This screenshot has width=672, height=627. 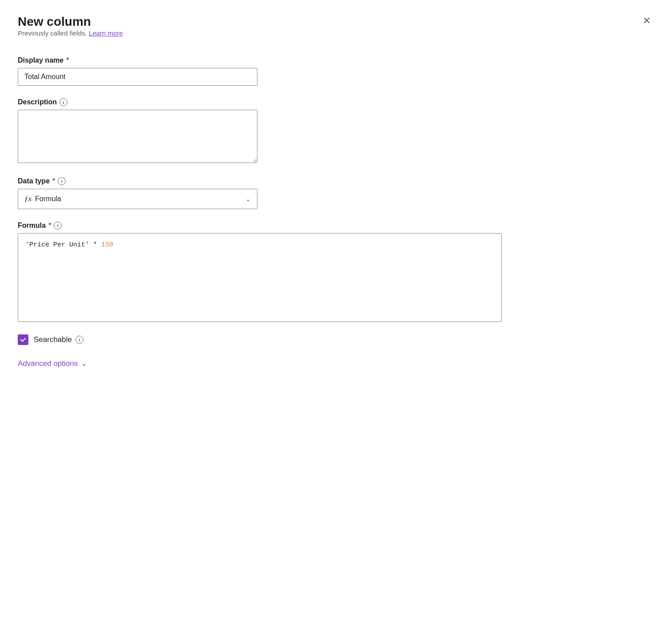 What do you see at coordinates (67, 60) in the screenshot?
I see `display-name-required: *` at bounding box center [67, 60].